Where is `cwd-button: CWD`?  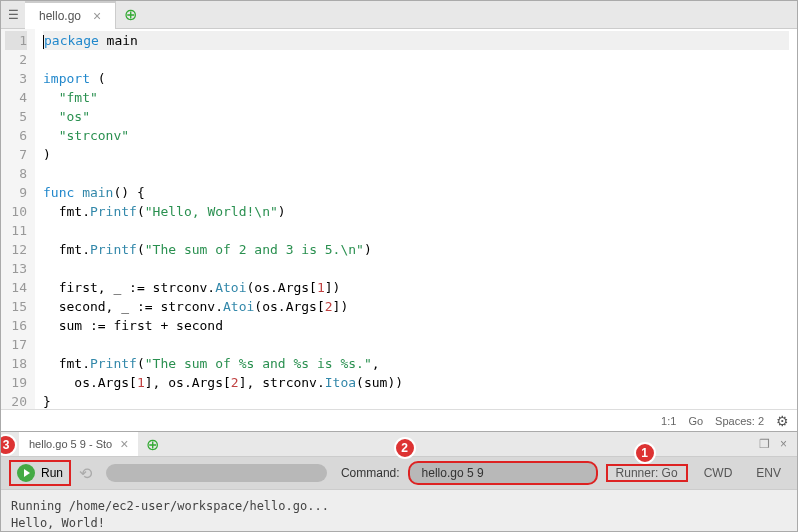 cwd-button: CWD is located at coordinates (718, 473).